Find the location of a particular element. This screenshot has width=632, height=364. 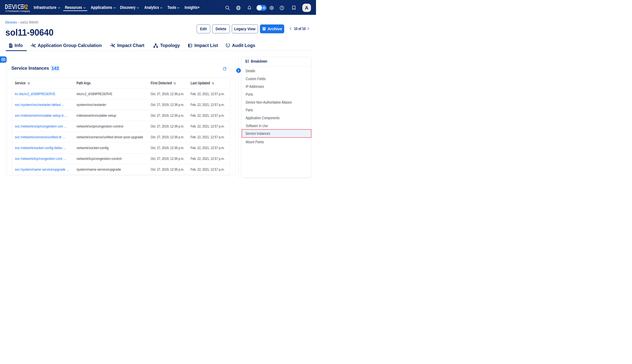

svg-text: 2 is located at coordinates (27, 8).